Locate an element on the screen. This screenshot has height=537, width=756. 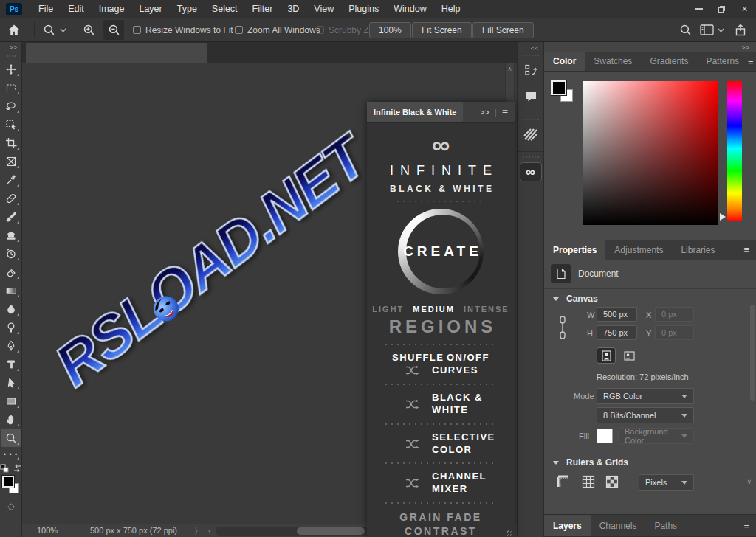
tool-gradient is located at coordinates (11, 291).